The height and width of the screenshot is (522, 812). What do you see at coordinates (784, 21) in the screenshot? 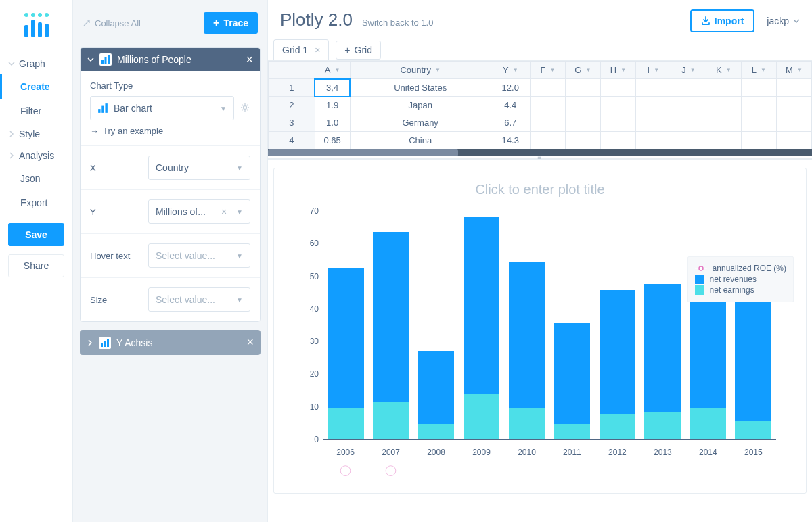
I see `user-menu: jackp` at bounding box center [784, 21].